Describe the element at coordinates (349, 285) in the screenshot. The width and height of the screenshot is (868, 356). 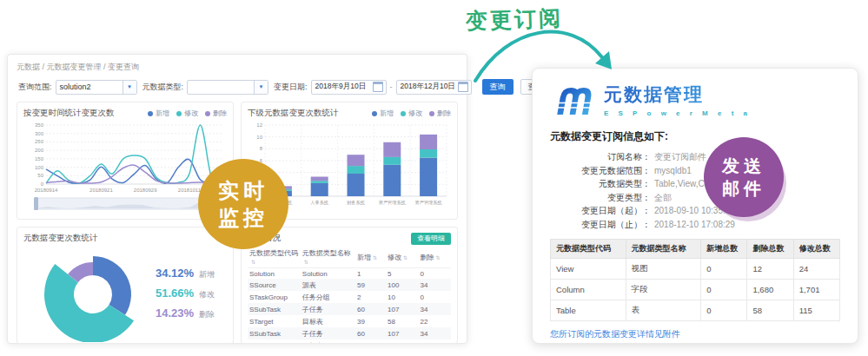
I see `change-table-card: 变更情况 查看明细 元数据类型代码⇅ 元数据类型名称⇅ 新增⇅ 修改⇅ 删除⇅ …` at that location.